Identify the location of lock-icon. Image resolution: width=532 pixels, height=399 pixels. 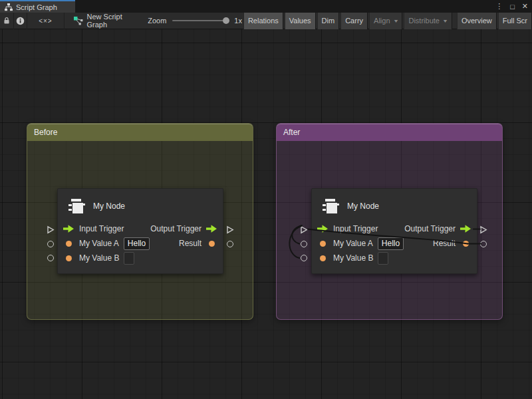
(7, 21).